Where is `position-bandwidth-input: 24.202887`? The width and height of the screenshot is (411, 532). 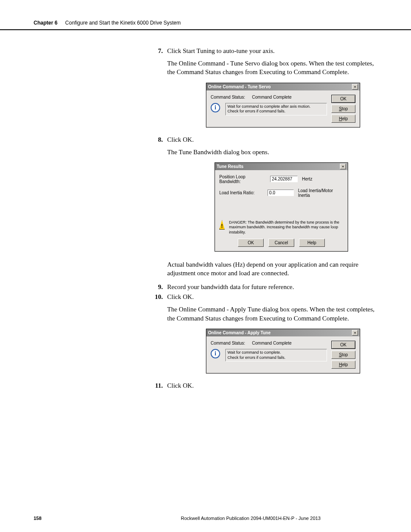 position-bandwidth-input: 24.202887 is located at coordinates (284, 179).